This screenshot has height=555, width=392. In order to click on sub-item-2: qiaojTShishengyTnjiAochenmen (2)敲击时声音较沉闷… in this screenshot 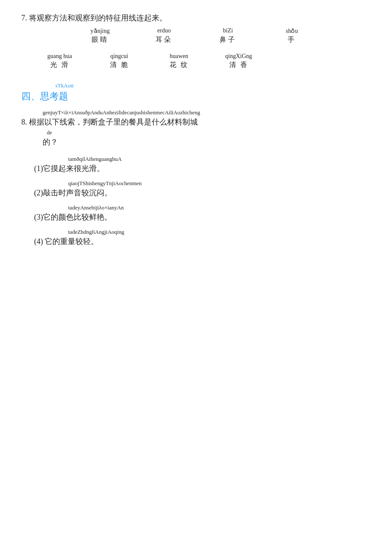, I will do `click(202, 189)`.